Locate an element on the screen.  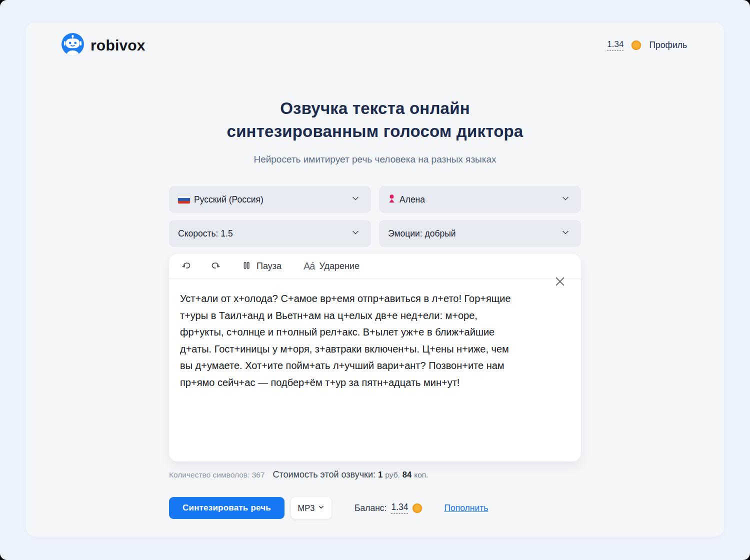
stress-label: Ударение is located at coordinates (339, 266).